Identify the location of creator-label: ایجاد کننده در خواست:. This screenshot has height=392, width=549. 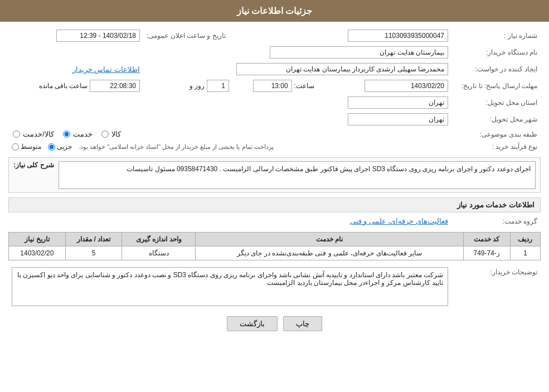
(496, 69).